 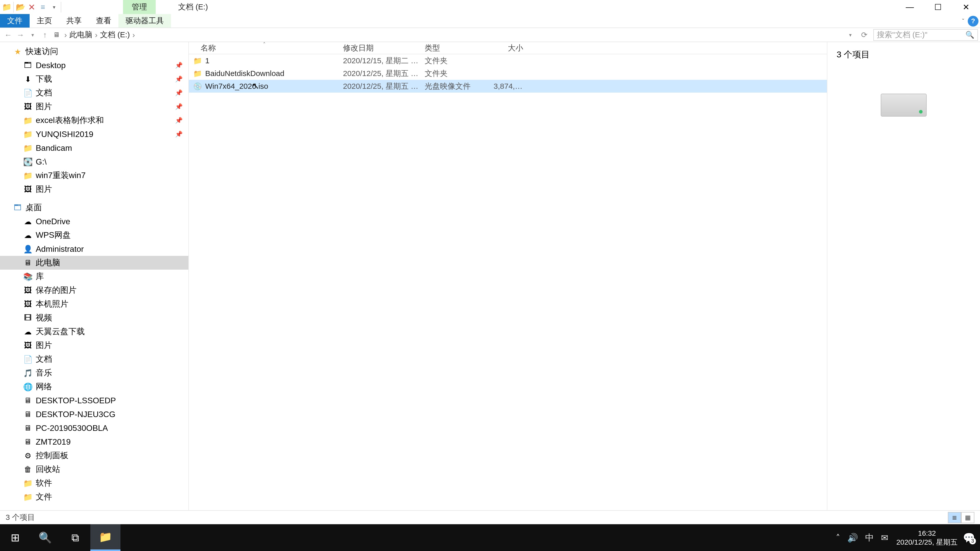 I want to click on qat-open-folder-icon: 📂, so click(x=21, y=7).